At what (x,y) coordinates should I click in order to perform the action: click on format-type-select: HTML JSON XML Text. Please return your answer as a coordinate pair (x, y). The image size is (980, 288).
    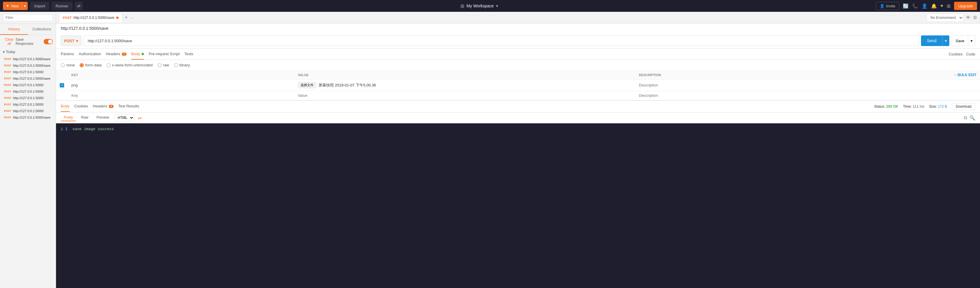
    Looking at the image, I should click on (124, 118).